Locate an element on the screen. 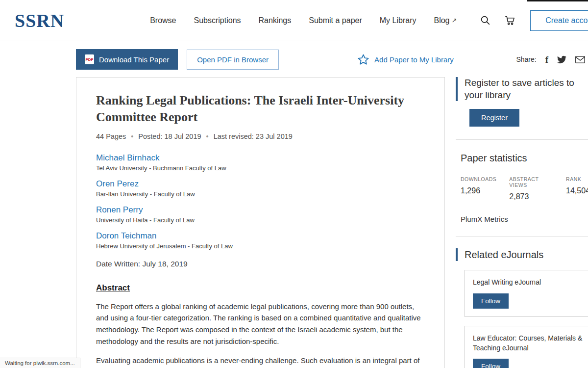 Image resolution: width=588 pixels, height=368 pixels. related-ejournals: Related eJournals Legal Writing eJournal… is located at coordinates (522, 308).